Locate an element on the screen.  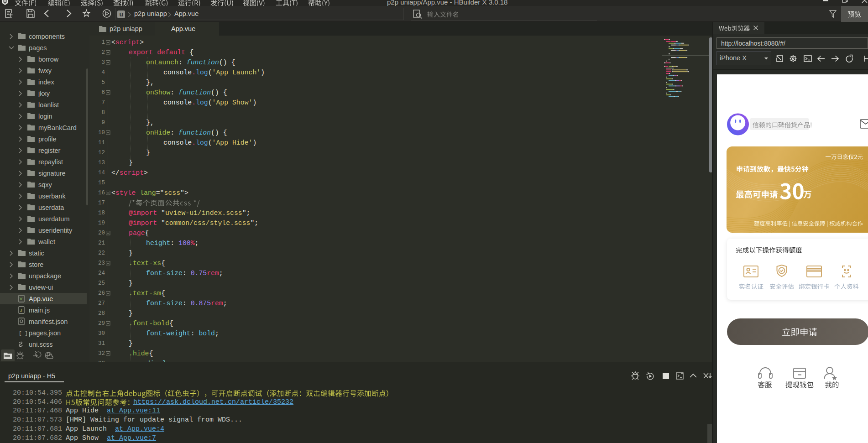
svg-text: store is located at coordinates (36, 265).